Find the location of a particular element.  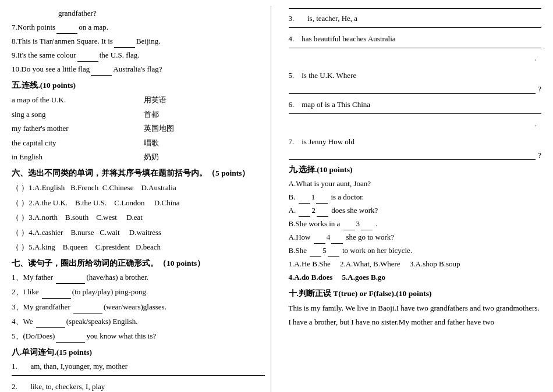

vocab-right-3: 英国地图 is located at coordinates (204, 128).